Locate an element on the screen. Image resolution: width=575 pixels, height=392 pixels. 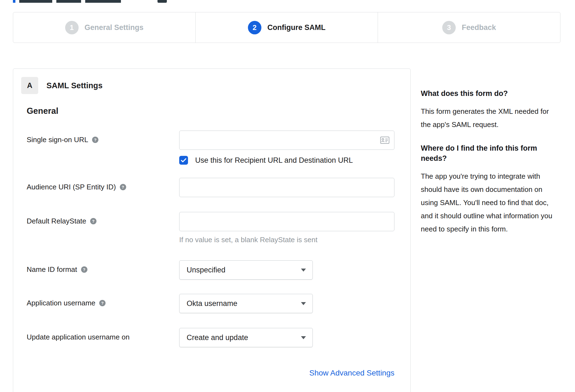
help-section-what-body: This form generates the XML needed for t… is located at coordinates (490, 118).